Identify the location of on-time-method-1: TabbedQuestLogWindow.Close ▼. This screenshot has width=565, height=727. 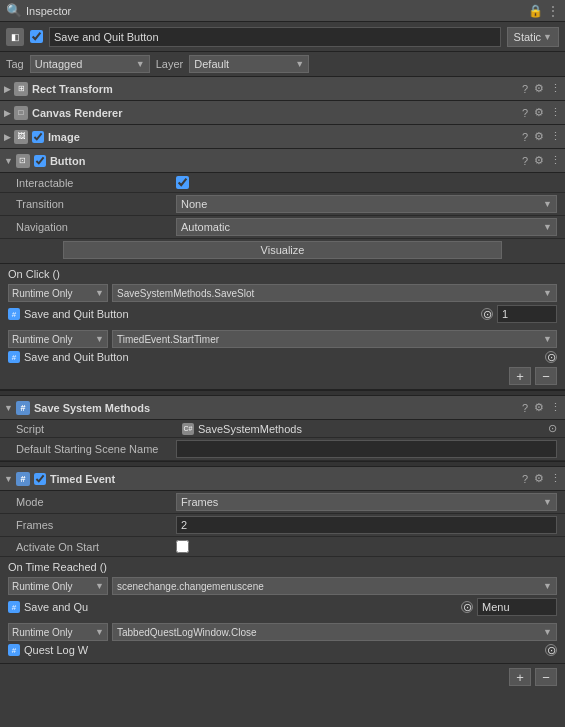
(334, 632).